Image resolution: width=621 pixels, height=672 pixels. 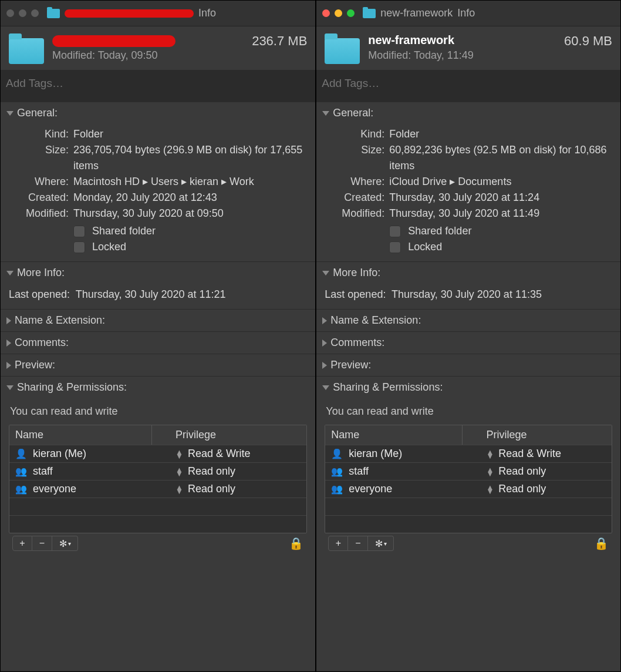 What do you see at coordinates (468, 506) in the screenshot?
I see `table-row` at bounding box center [468, 506].